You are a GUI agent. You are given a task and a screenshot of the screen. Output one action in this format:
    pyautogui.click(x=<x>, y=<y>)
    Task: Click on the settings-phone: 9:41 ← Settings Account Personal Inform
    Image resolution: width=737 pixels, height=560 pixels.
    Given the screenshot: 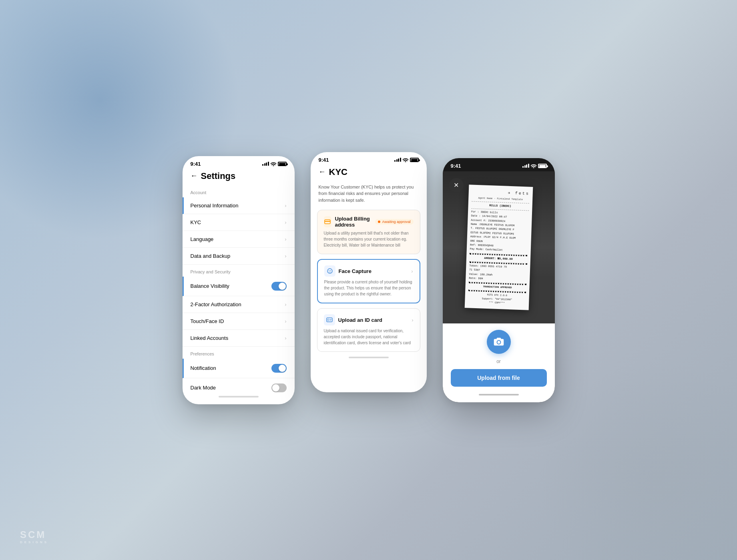 What is the action you would take?
    pyautogui.click(x=239, y=280)
    